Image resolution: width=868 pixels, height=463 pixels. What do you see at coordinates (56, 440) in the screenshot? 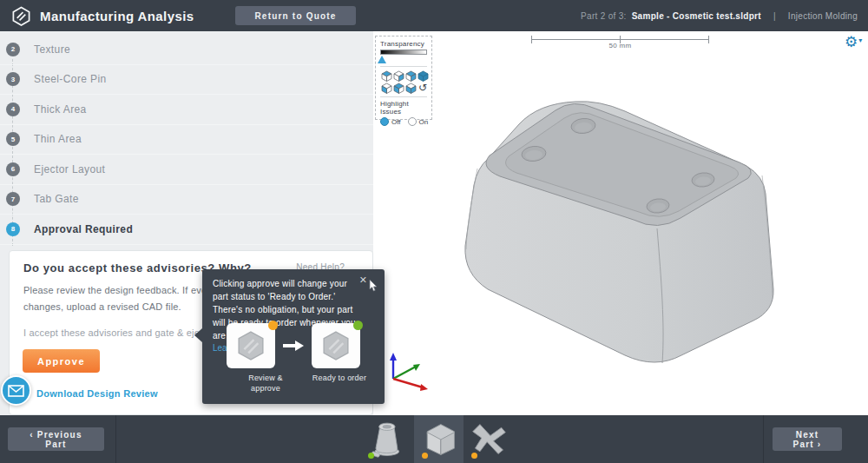
I see `previous-part-button: ‹ Previous Part` at bounding box center [56, 440].